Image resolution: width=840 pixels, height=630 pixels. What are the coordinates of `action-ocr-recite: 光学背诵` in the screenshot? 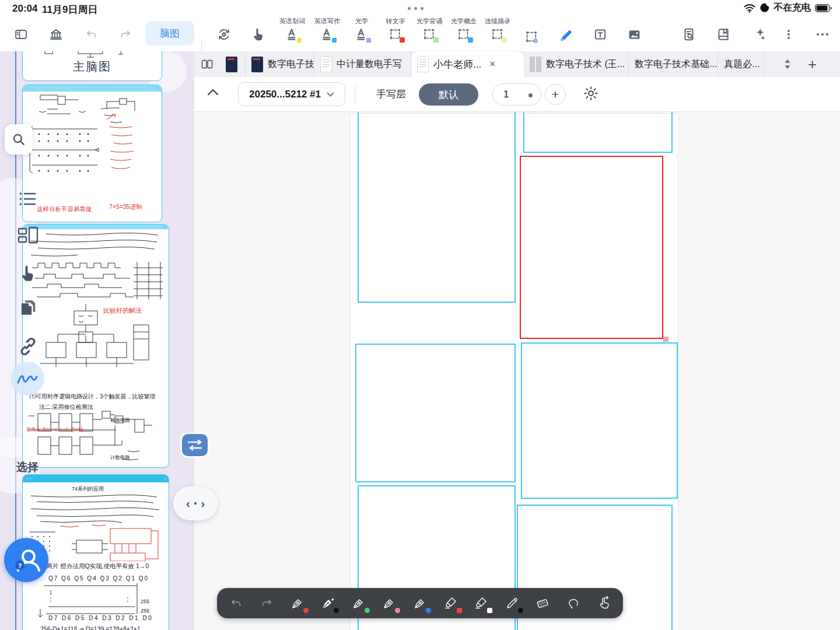 It's located at (429, 33).